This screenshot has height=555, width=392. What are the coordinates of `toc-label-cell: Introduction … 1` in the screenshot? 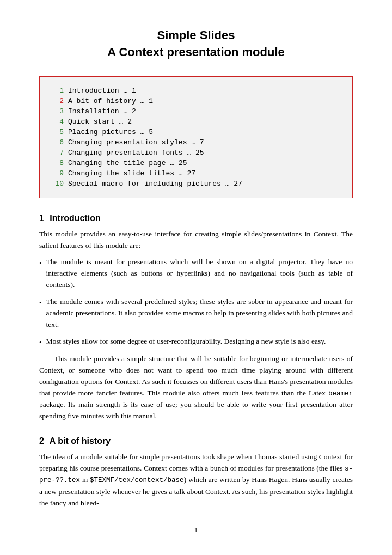 It's located at (204, 90).